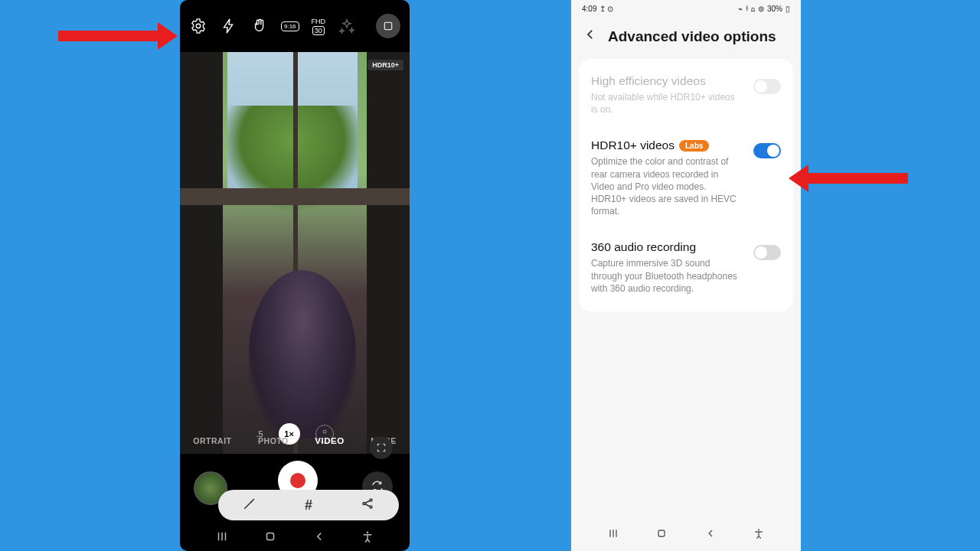 This screenshot has height=551, width=980. Describe the element at coordinates (686, 179) in the screenshot. I see `row-hdr10-plus: HDR10+ videosLabs Optimize the color and…` at that location.